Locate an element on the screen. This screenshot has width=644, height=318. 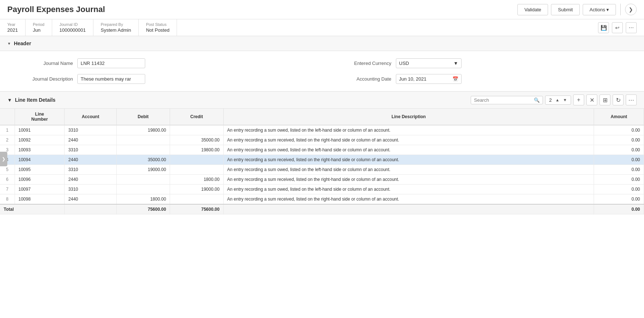
table-row: 8 10098 2440 1800.00 An entry recording … is located at coordinates (322, 199).